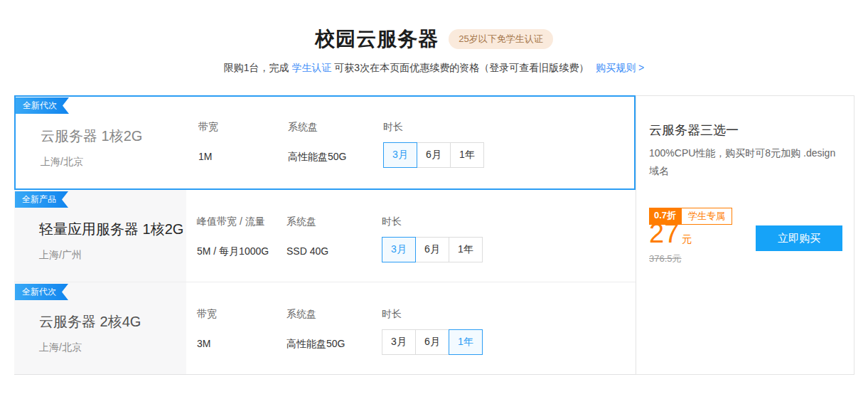 The width and height of the screenshot is (868, 404). Describe the element at coordinates (687, 239) in the screenshot. I see `price-unit: 元` at that location.